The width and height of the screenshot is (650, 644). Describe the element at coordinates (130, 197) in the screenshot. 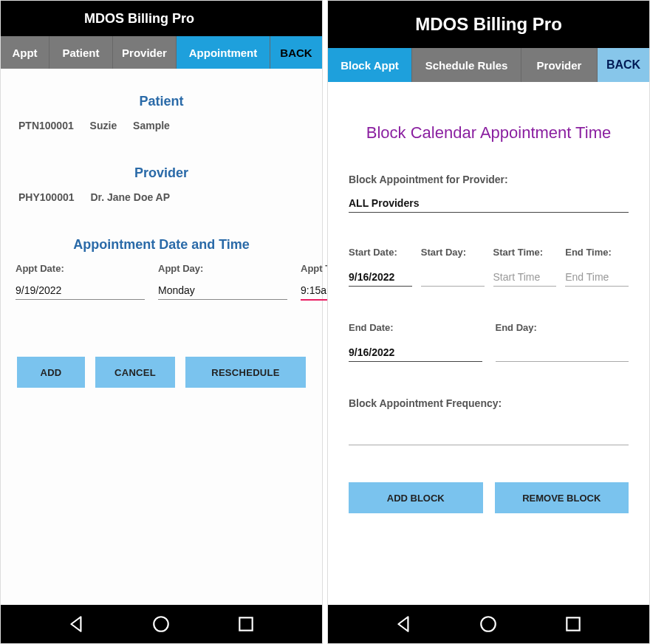

I see `provider-nm: Dr. Jane Doe AP` at that location.